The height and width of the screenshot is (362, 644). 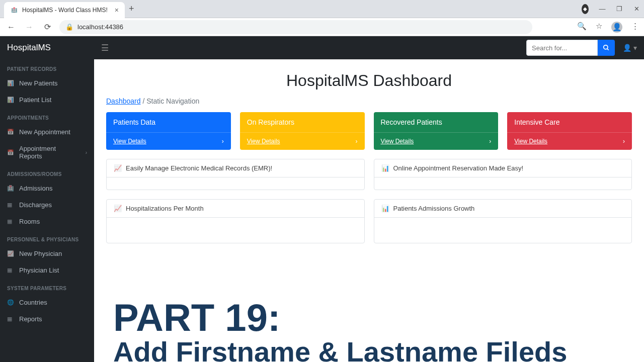 I want to click on close-window-button: ✕, so click(x=636, y=9).